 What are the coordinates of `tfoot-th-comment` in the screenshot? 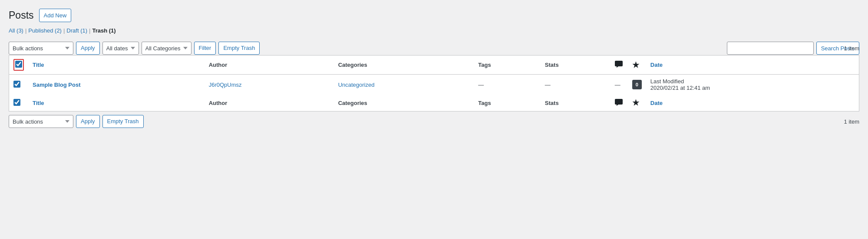 It's located at (619, 103).